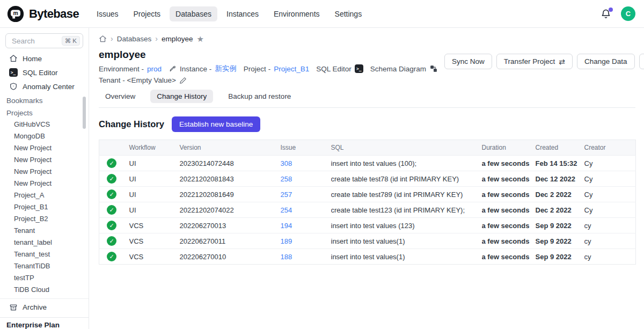 The image size is (644, 329). I want to click on history-row: ✓UI20221202074022254create table test123…, so click(368, 210).